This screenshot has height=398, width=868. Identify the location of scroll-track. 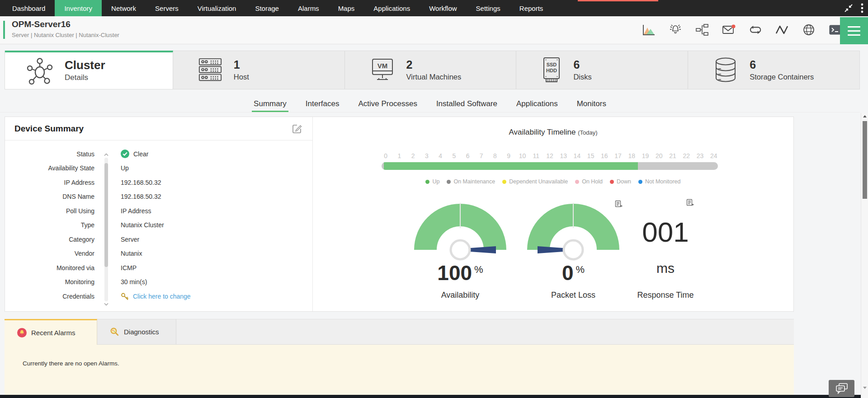
(106, 229).